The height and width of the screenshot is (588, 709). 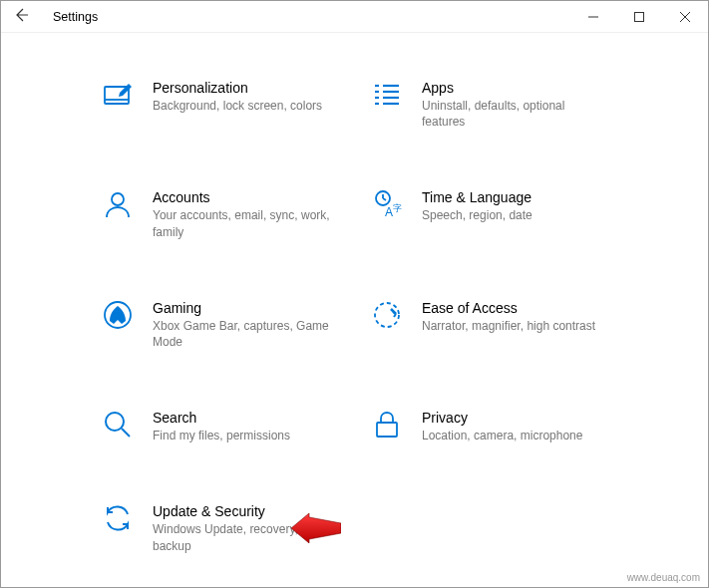 I want to click on privacy-icon, so click(x=387, y=425).